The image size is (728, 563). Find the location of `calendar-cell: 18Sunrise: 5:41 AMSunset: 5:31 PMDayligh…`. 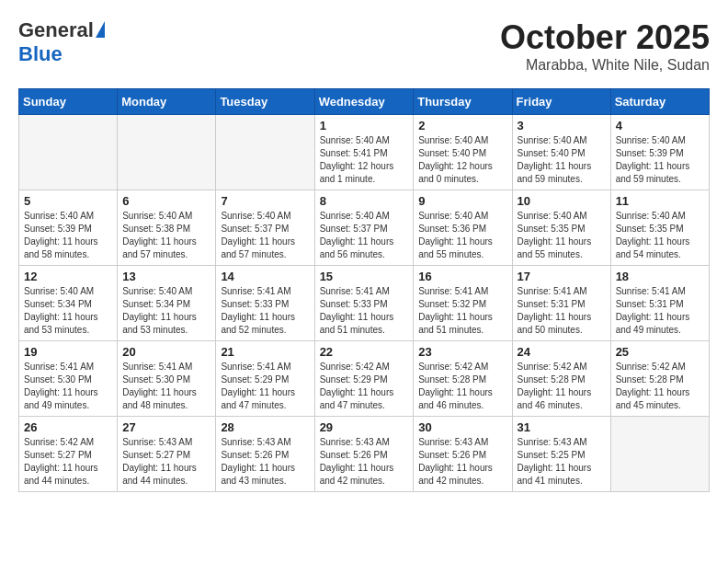

calendar-cell: 18Sunrise: 5:41 AMSunset: 5:31 PMDayligh… is located at coordinates (660, 304).